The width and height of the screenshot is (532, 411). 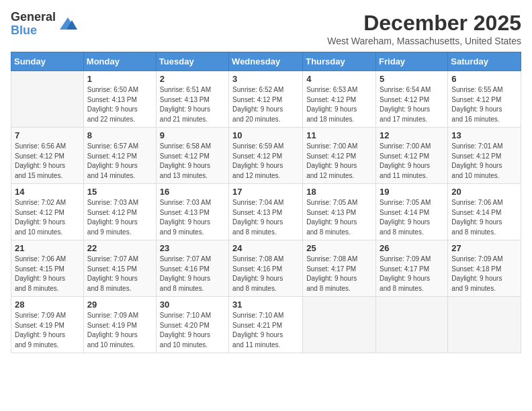 I want to click on calendar-cell: 19Sunrise: 7:05 AM Sunset: 4:14 PM Dayli…, so click(x=412, y=212).